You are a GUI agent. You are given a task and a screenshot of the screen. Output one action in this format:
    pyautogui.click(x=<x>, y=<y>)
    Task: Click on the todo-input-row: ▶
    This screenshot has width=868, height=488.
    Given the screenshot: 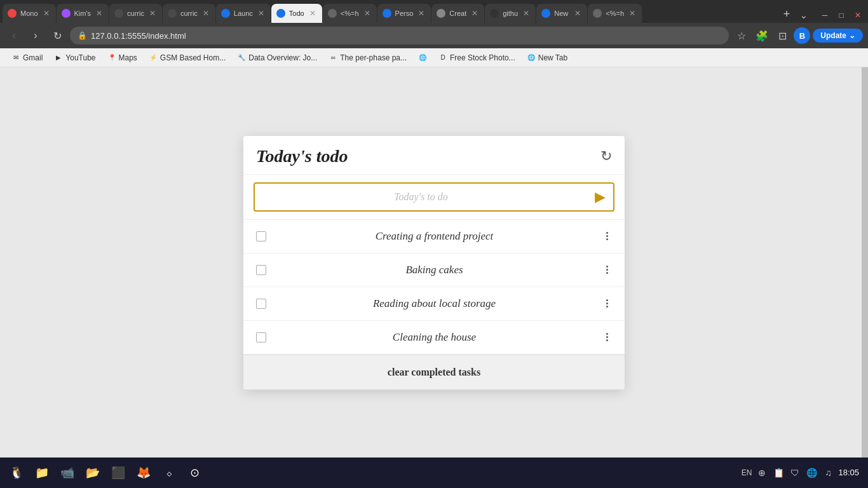 What is the action you would take?
    pyautogui.click(x=434, y=197)
    